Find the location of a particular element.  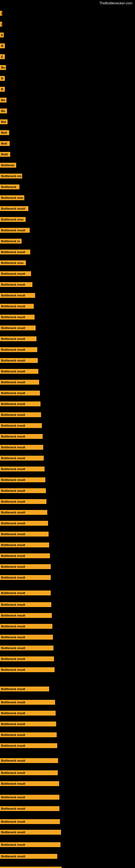

bar-label-text: Bot is located at coordinates (4, 122).